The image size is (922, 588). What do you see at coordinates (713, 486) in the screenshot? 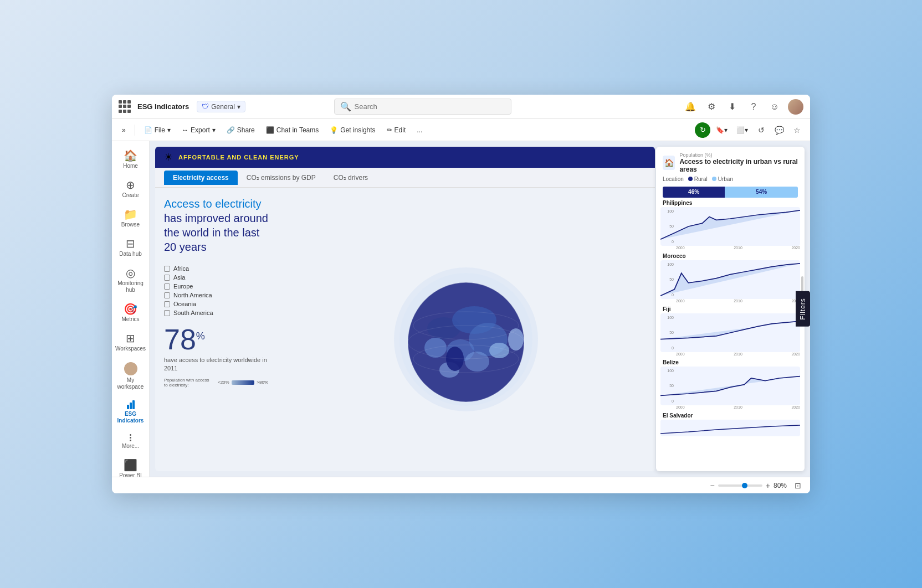
I see `zoom-out-button: −` at bounding box center [713, 486].